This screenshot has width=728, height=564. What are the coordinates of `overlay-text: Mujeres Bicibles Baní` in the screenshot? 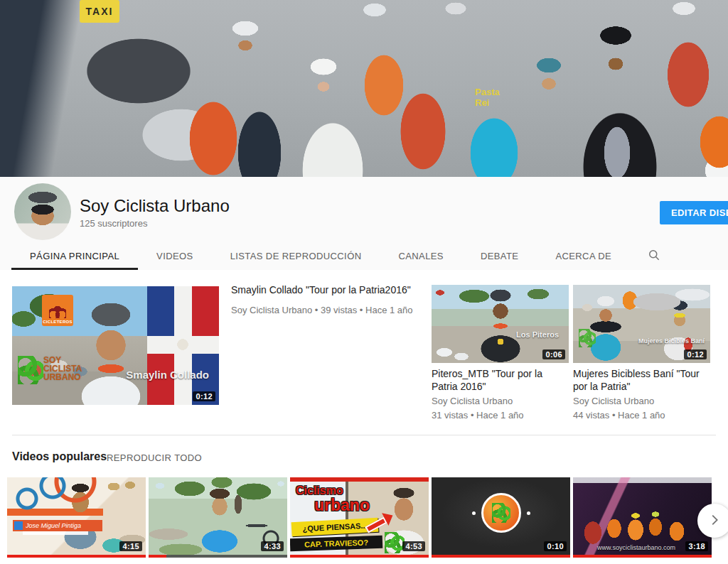 It's located at (671, 341).